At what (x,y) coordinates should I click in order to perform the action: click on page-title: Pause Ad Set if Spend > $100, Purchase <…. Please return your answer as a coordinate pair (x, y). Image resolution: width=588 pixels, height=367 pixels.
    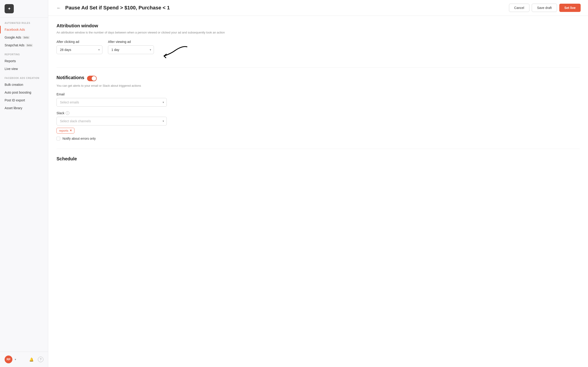
    Looking at the image, I should click on (287, 8).